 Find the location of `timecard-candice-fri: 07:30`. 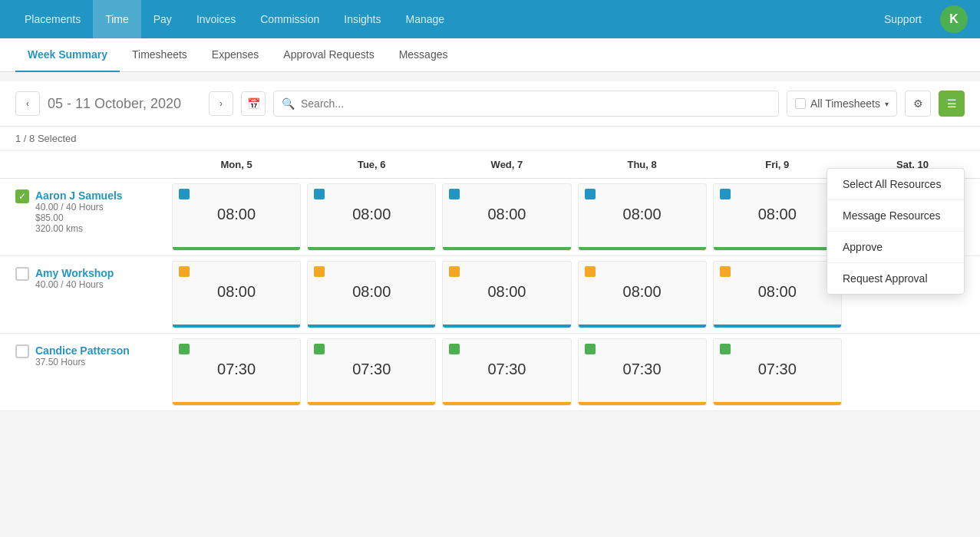

timecard-candice-fri: 07:30 is located at coordinates (777, 372).